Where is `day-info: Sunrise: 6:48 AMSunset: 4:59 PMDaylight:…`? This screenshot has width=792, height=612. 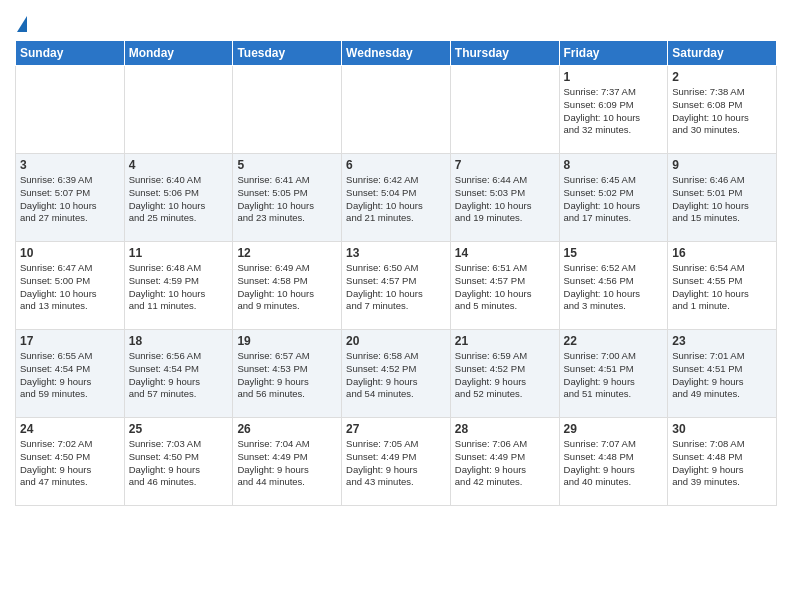 day-info: Sunrise: 6:48 AMSunset: 4:59 PMDaylight:… is located at coordinates (179, 288).